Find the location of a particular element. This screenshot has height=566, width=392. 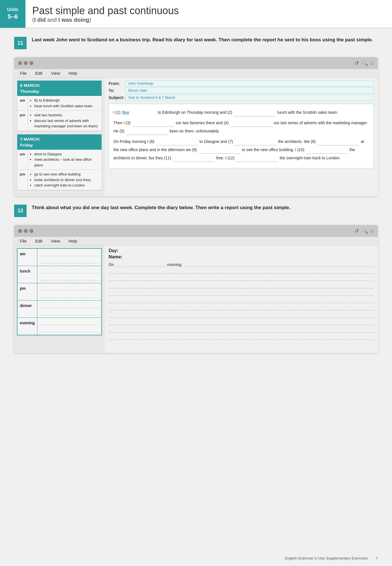

refresh-icon: ↺ is located at coordinates (357, 63).